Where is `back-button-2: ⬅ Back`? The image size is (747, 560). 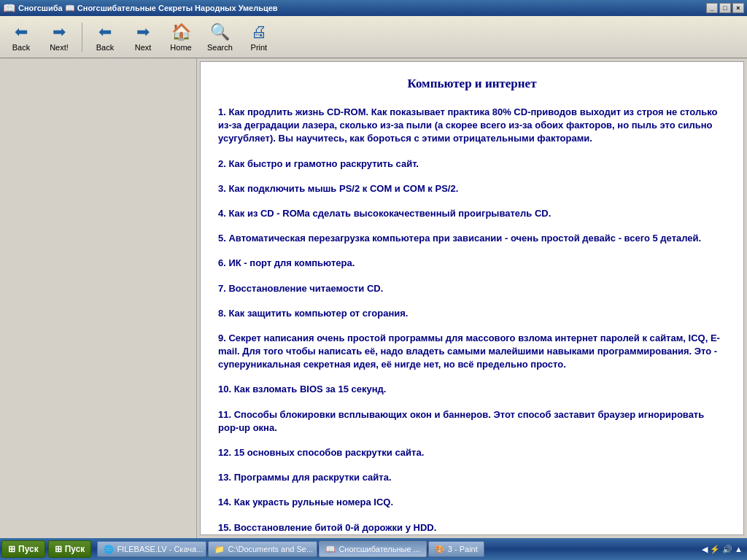
back-button-2: ⬅ Back is located at coordinates (105, 37).